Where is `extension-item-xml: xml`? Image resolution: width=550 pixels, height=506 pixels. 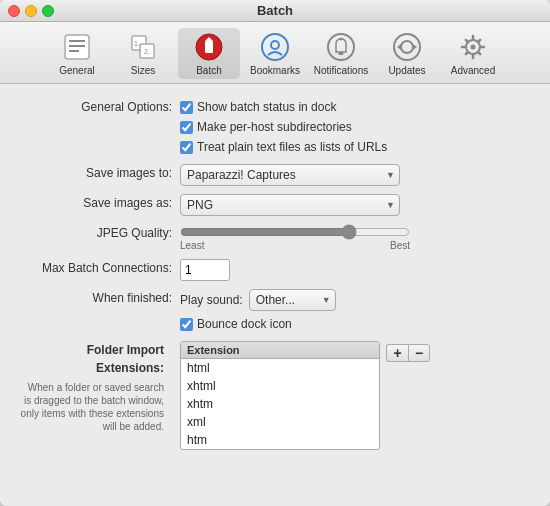 extension-item-xml: xml is located at coordinates (280, 422).